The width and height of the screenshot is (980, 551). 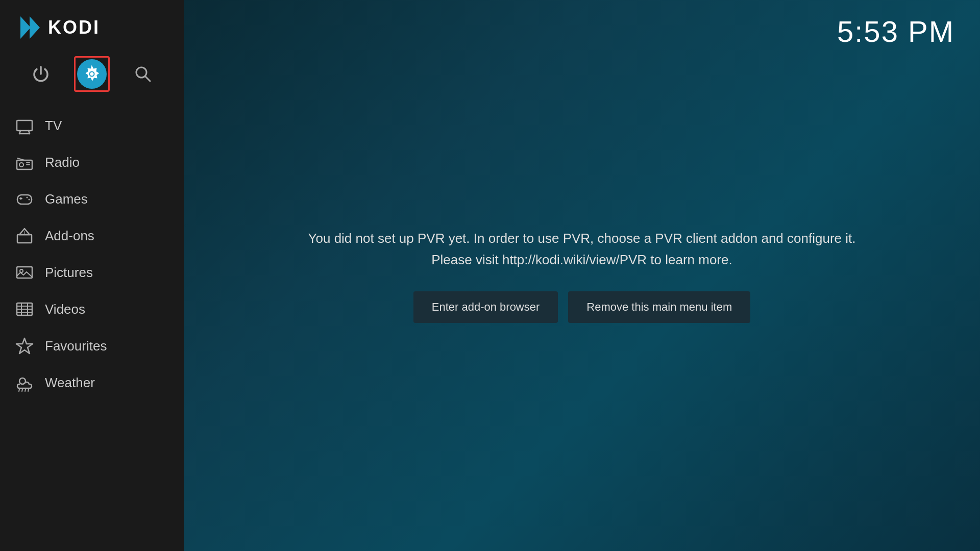 What do you see at coordinates (143, 74) in the screenshot?
I see `search-icon` at bounding box center [143, 74].